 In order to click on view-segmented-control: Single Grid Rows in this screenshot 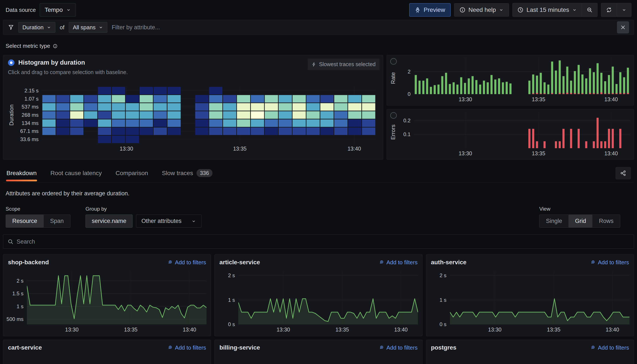, I will do `click(580, 221)`.